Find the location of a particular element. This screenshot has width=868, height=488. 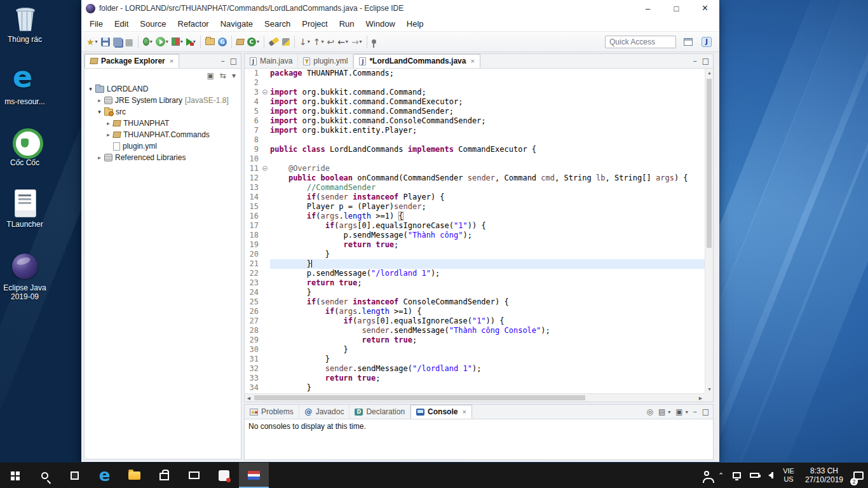

console-view-tab-problems: Problems is located at coordinates (272, 412).